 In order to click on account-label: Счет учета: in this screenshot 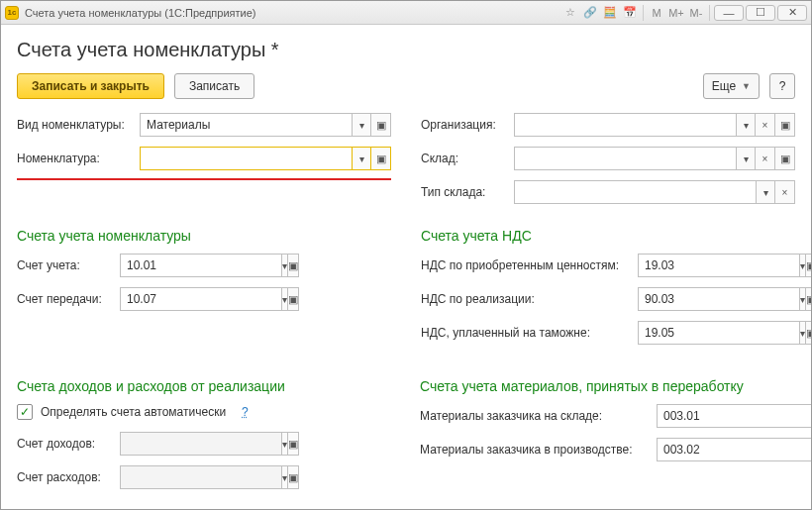, I will do `click(66, 265)`.